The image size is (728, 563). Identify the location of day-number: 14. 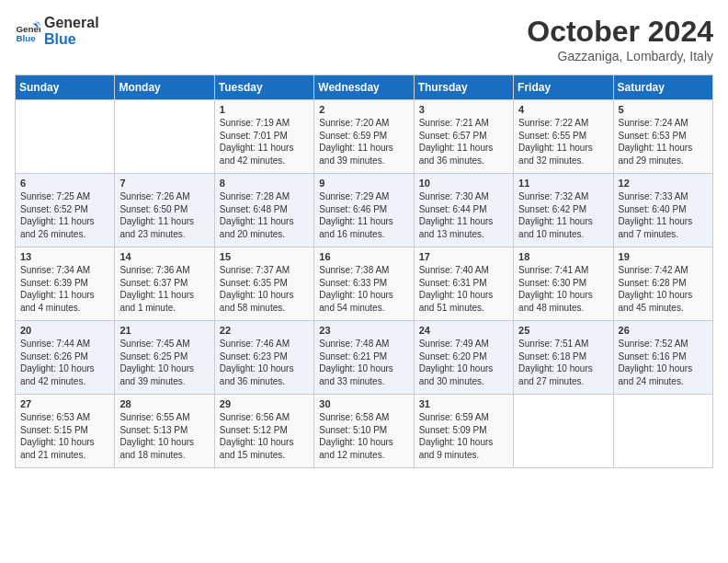
(164, 257).